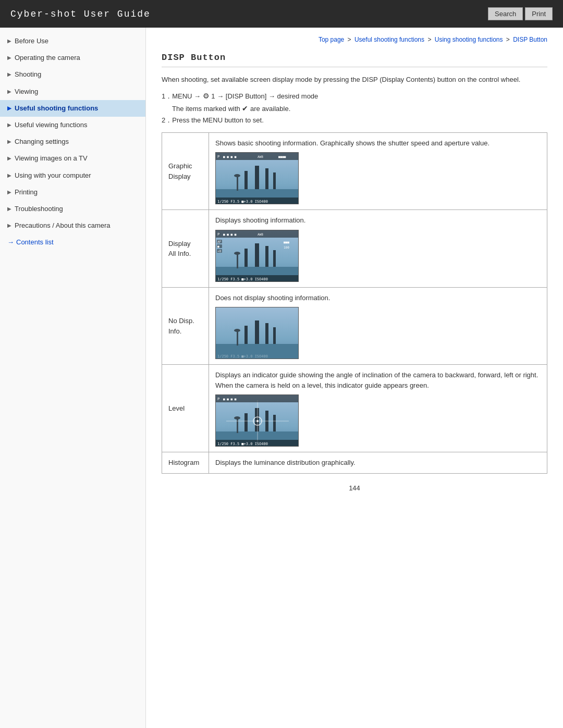 This screenshot has height=728, width=563. What do you see at coordinates (530, 40) in the screenshot?
I see `breadcrumb-disp-button: DISP Button` at bounding box center [530, 40].